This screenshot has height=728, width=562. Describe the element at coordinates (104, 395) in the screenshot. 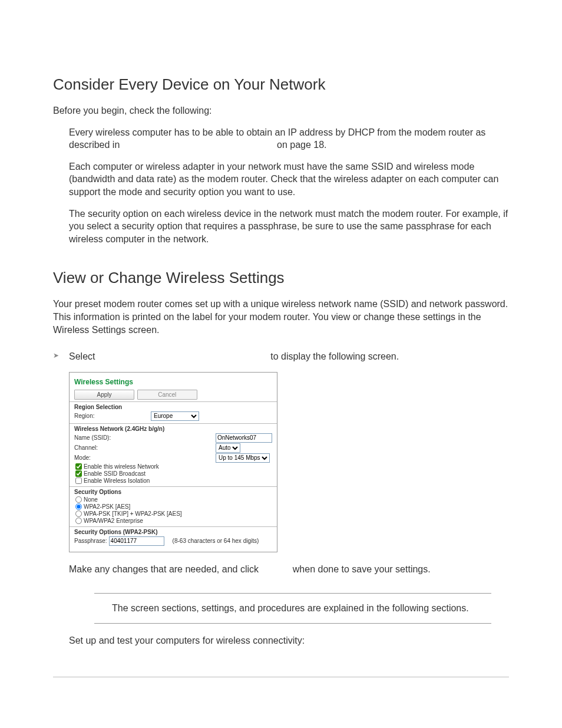

I see `apply-button: Apply` at that location.